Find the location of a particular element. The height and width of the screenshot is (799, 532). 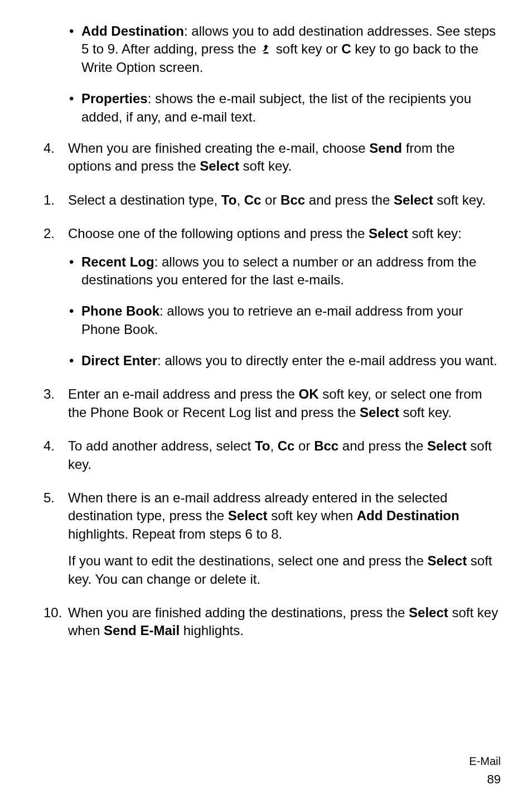

step-text: highlights. Repeat from steps 6 to 8. is located at coordinates (175, 534).